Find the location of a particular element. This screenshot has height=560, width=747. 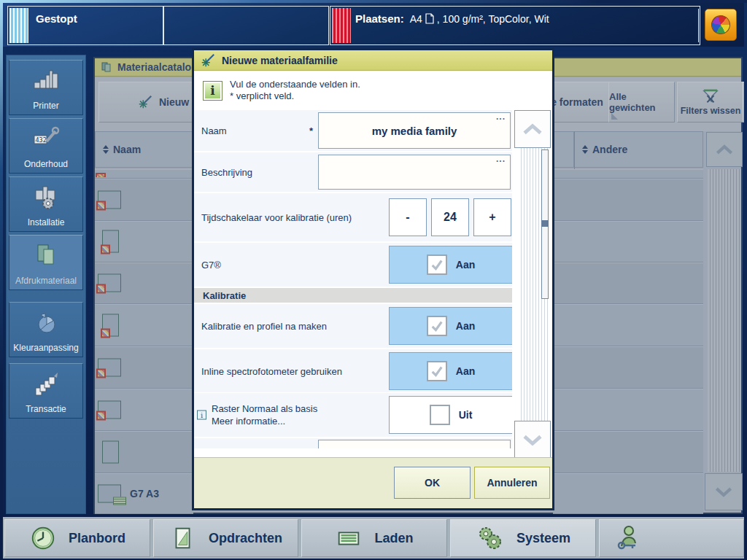

sidebar-item-label: Transactie is located at coordinates (46, 409).